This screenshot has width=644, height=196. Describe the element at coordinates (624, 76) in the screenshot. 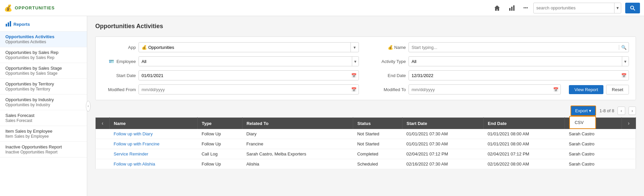

I see `end-date-calendar-icon: 📅` at that location.